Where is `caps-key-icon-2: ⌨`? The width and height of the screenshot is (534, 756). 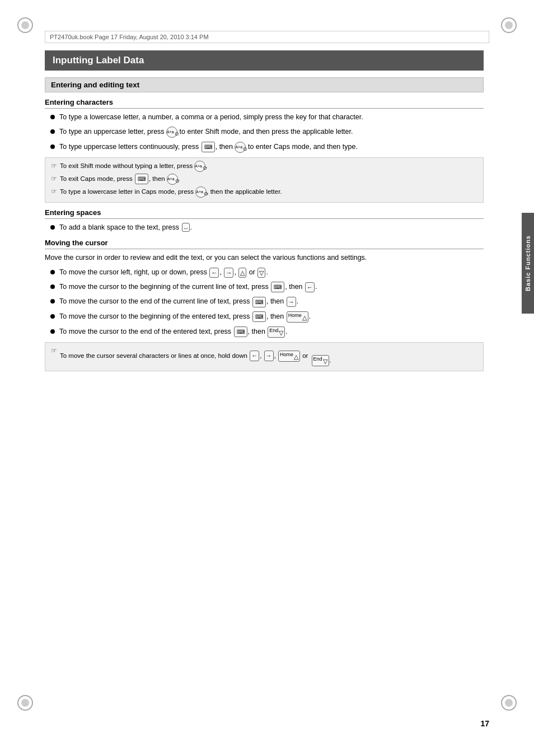
caps-key-icon-2: ⌨ is located at coordinates (142, 179).